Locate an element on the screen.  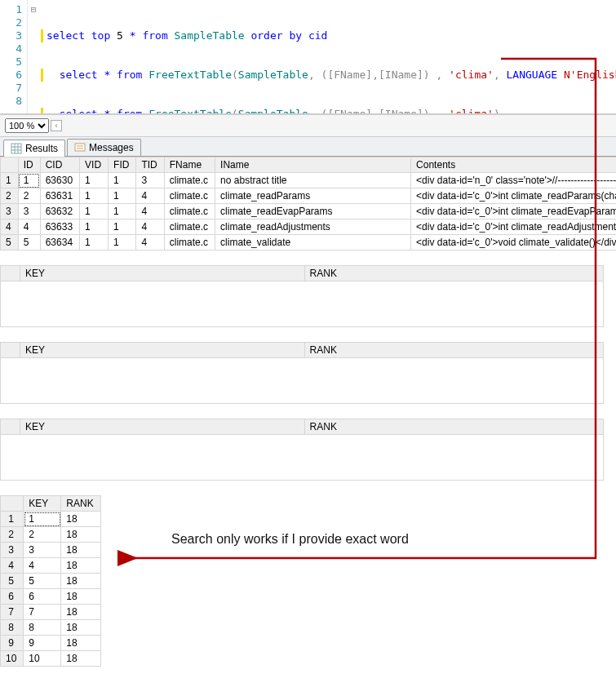
zoom-select: 100 % is located at coordinates (27, 126).